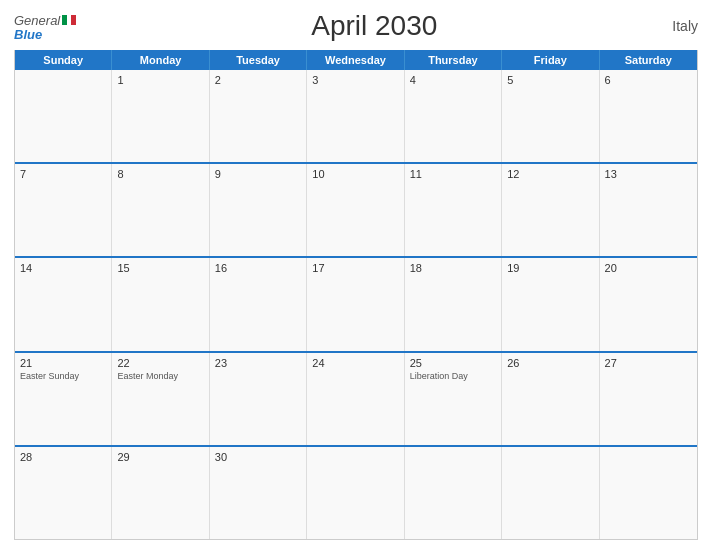  What do you see at coordinates (64, 210) in the screenshot?
I see `cell-w2-d1: 7` at bounding box center [64, 210].